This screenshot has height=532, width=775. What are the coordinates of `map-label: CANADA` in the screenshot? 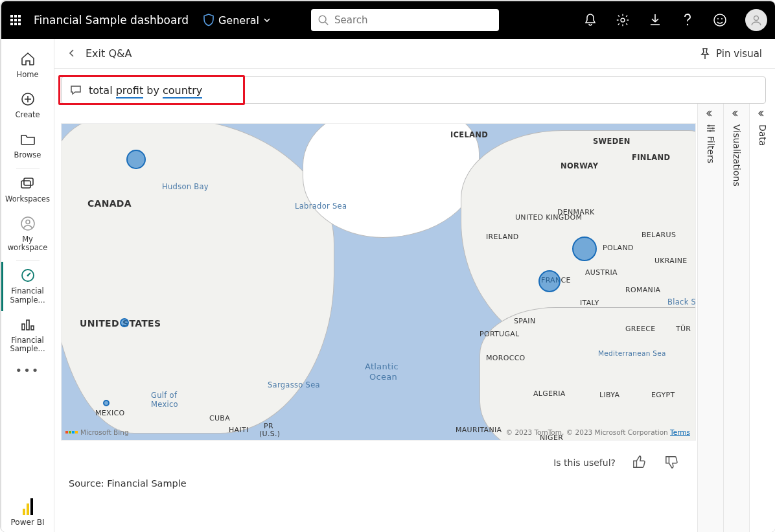 It's located at (110, 203).